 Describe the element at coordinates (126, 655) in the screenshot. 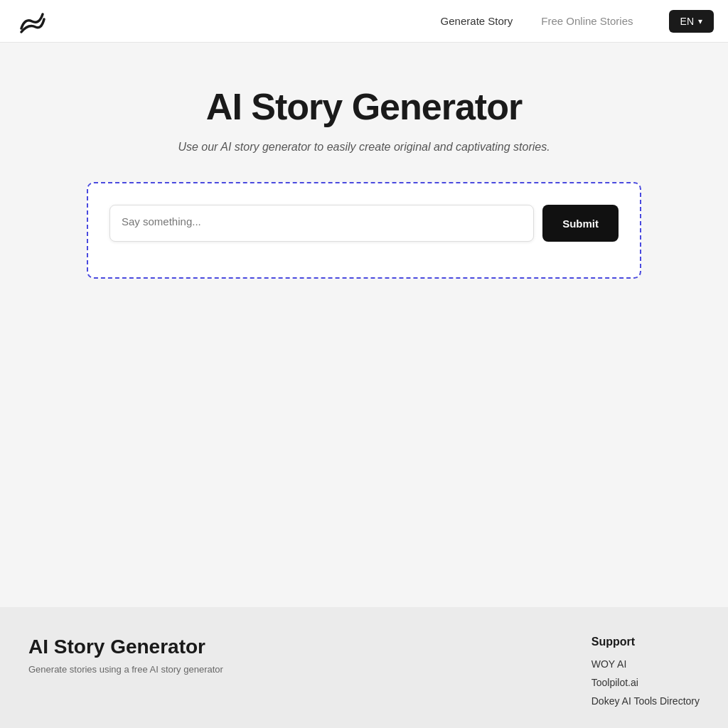

I see `footer-brand: AI Story Generator Generate stories usin…` at that location.